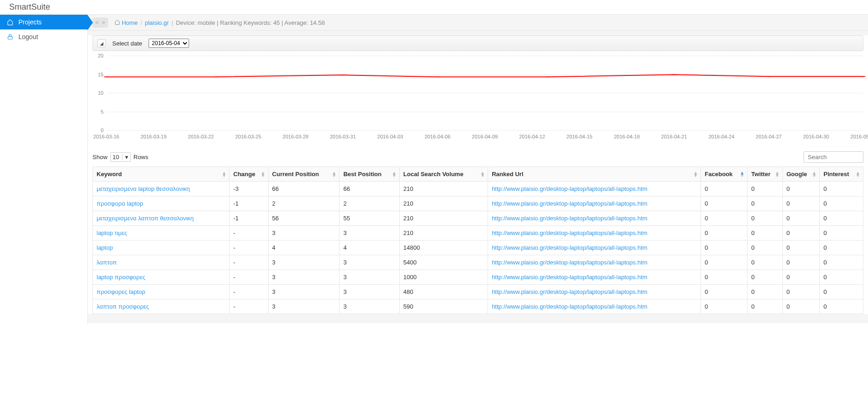 The height and width of the screenshot is (413, 868). What do you see at coordinates (390, 137) in the screenshot?
I see `x-tick: 2016-04-03` at bounding box center [390, 137].